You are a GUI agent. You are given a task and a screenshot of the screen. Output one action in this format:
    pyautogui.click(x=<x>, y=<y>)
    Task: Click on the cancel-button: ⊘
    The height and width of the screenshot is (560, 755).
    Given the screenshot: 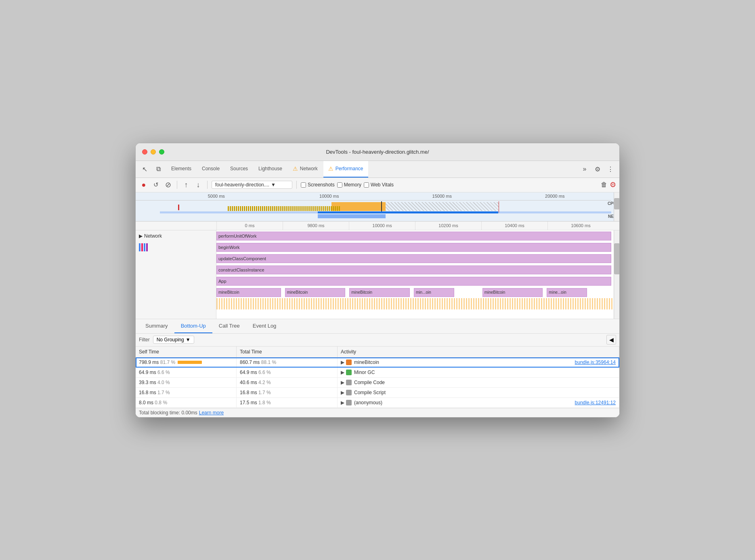 What is the action you would take?
    pyautogui.click(x=168, y=185)
    